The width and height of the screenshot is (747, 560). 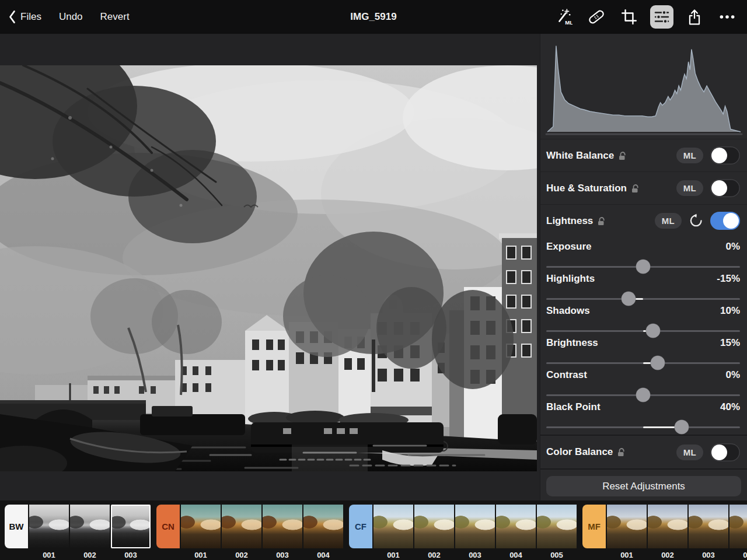 I want to click on filter-tag-mf: MF, so click(x=594, y=526).